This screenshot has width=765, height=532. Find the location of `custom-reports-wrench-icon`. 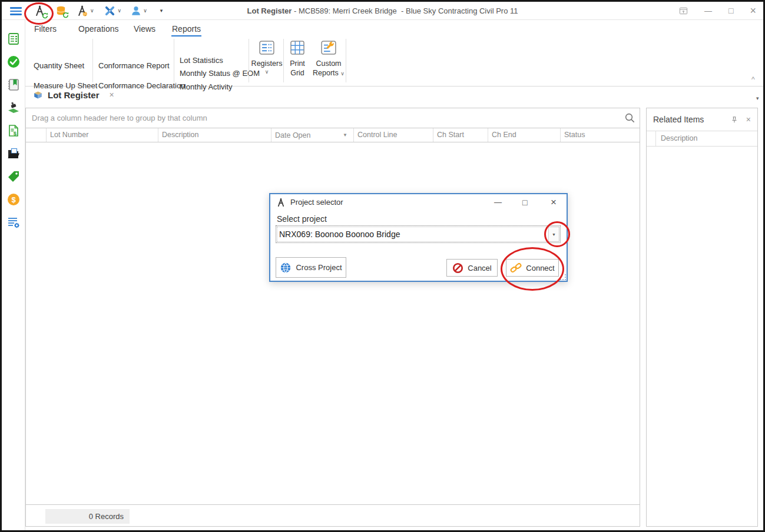

custom-reports-wrench-icon is located at coordinates (329, 48).